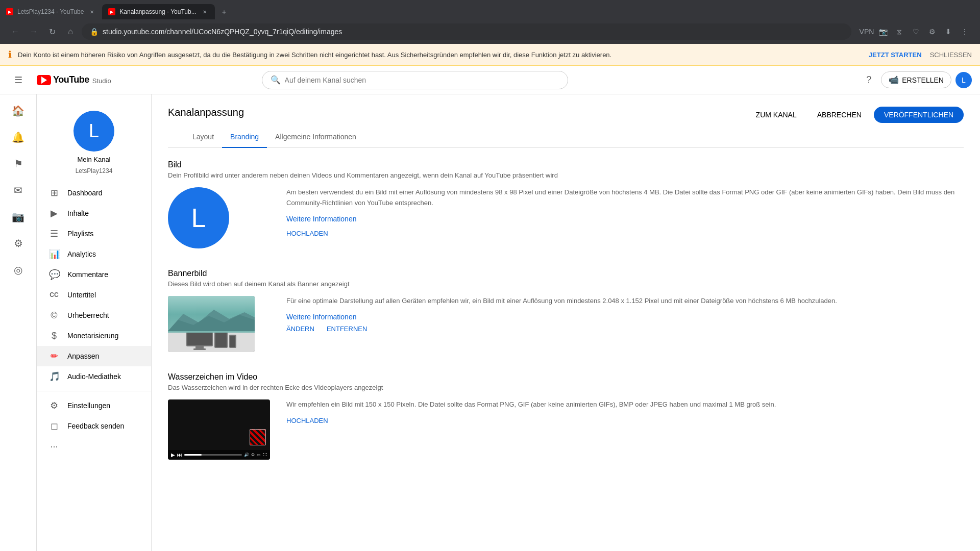 The image size is (980, 551). I want to click on extension-btn-4: ♡, so click(916, 32).